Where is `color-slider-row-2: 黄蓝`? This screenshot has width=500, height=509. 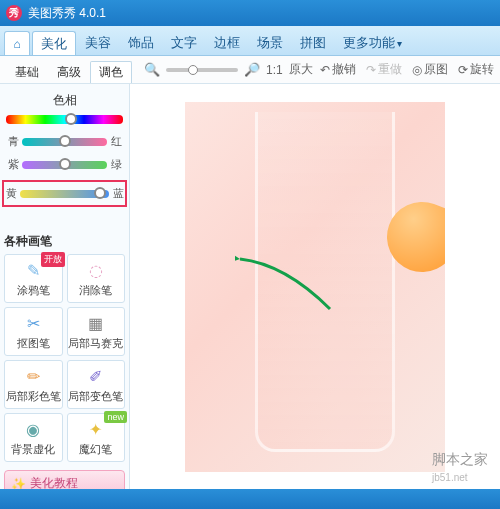
color-slider-row-2: 黄蓝 is located at coordinates (64, 194).